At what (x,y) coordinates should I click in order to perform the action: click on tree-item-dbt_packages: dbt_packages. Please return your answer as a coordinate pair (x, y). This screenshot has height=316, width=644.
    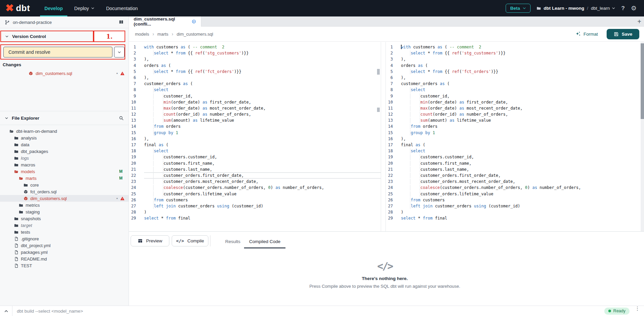
    Looking at the image, I should click on (64, 151).